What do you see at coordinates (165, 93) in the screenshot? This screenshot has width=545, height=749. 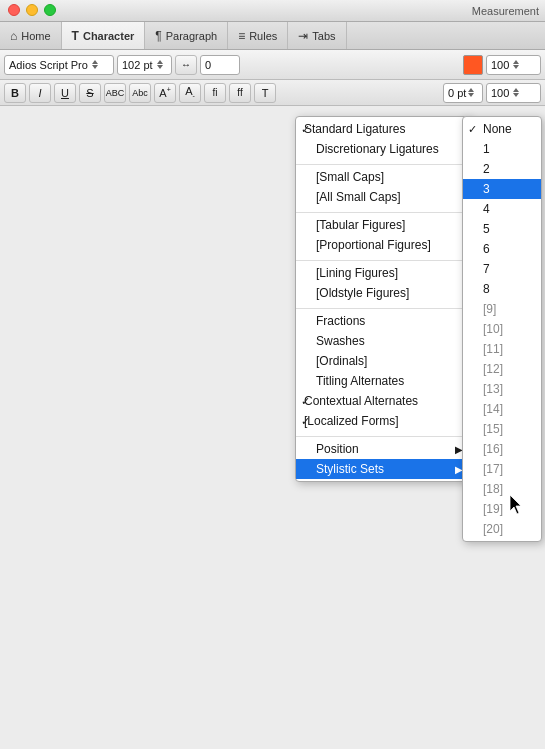 I see `superscript-button: A+` at bounding box center [165, 93].